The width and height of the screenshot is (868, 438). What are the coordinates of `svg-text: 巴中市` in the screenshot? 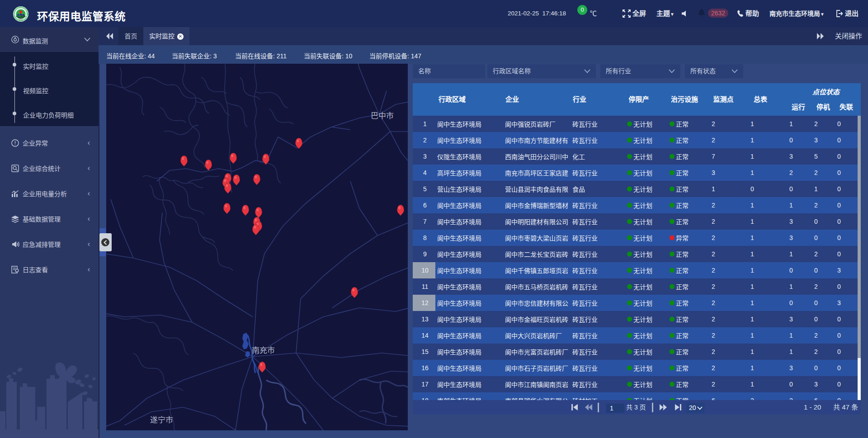 It's located at (382, 116).